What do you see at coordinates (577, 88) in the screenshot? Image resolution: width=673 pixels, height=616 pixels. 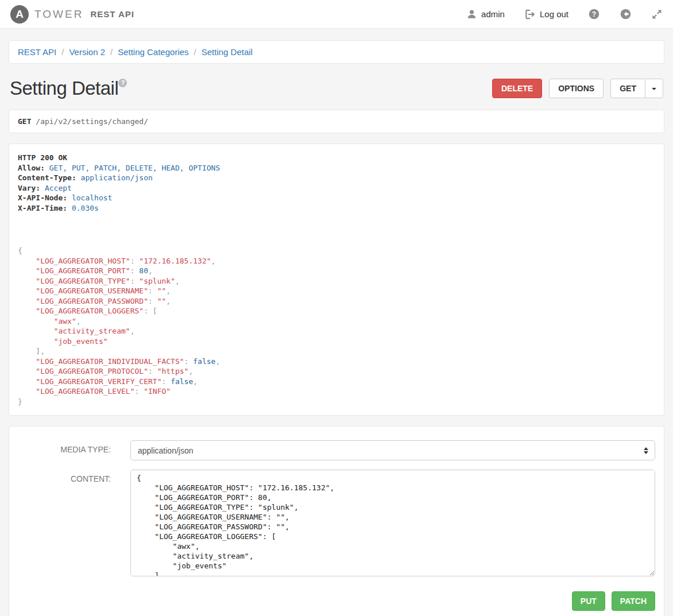 I see `options-button: OPTIONS` at bounding box center [577, 88].